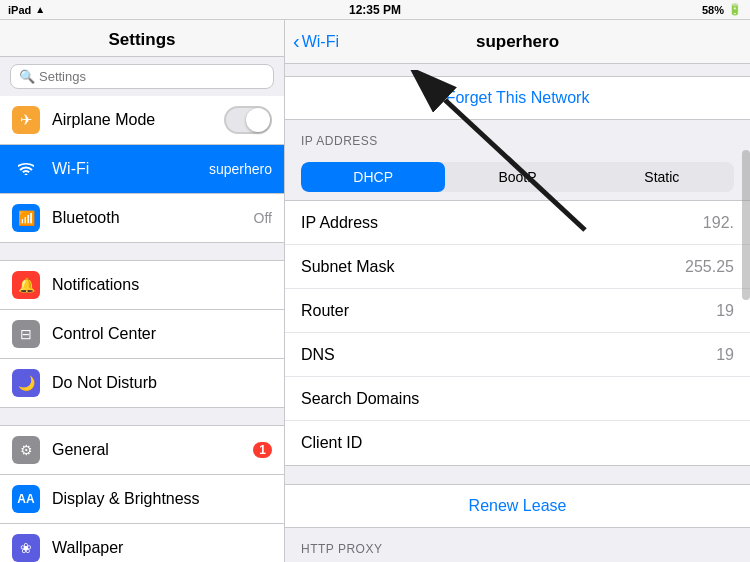  What do you see at coordinates (316, 42) in the screenshot?
I see `back-button: ‹ Wi-Fi` at bounding box center [316, 42].